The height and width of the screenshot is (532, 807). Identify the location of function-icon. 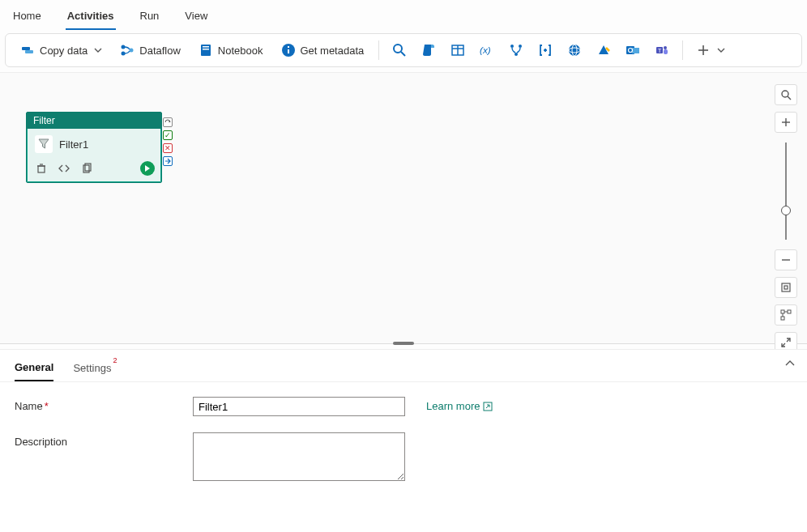
(604, 50).